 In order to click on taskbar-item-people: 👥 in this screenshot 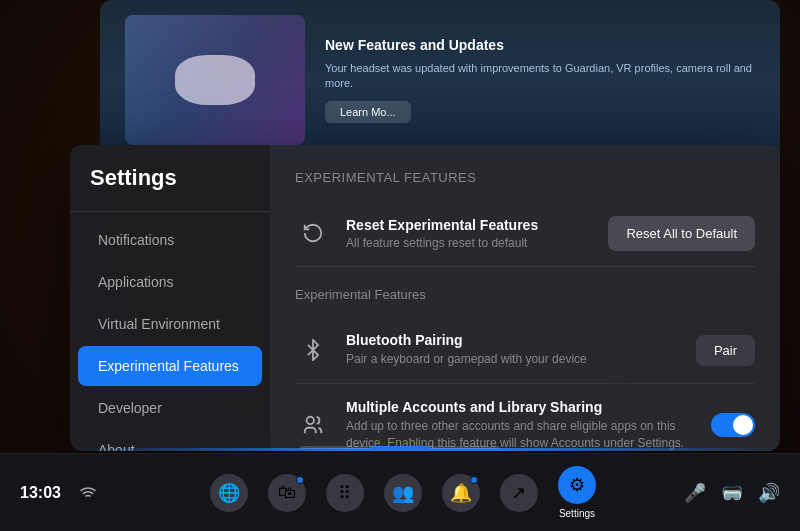, I will do `click(403, 493)`.